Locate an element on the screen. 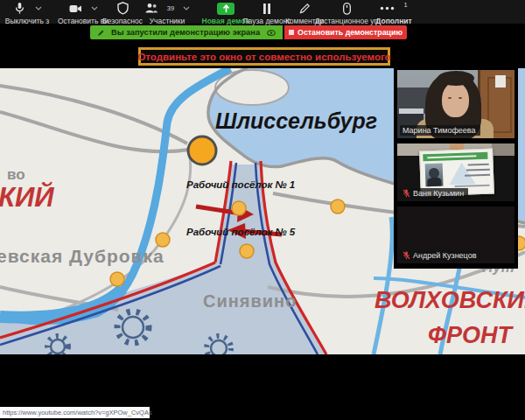 The height and width of the screenshot is (420, 525). participants-count-badge: 39 is located at coordinates (171, 9).